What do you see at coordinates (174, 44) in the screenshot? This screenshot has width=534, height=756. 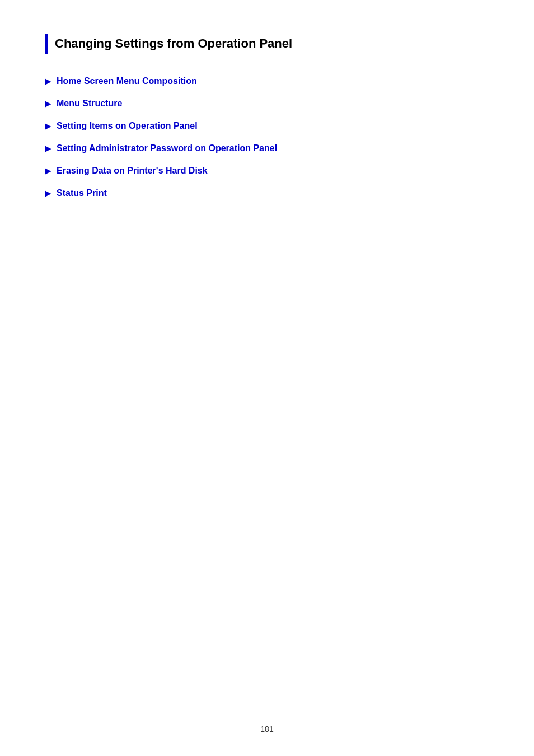 I see `page-title: Changing Settings from Operation Panel` at bounding box center [174, 44].